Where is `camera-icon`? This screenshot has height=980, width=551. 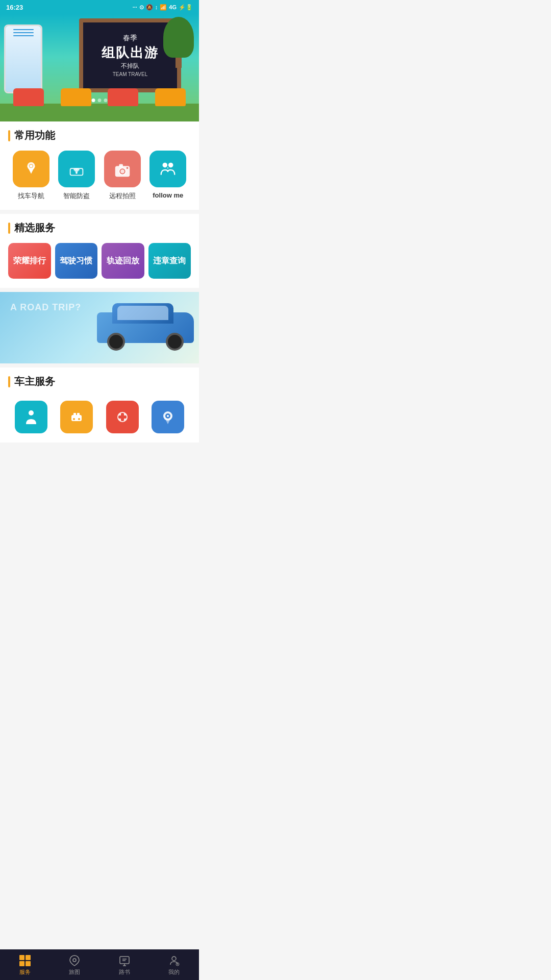 camera-icon is located at coordinates (122, 169).